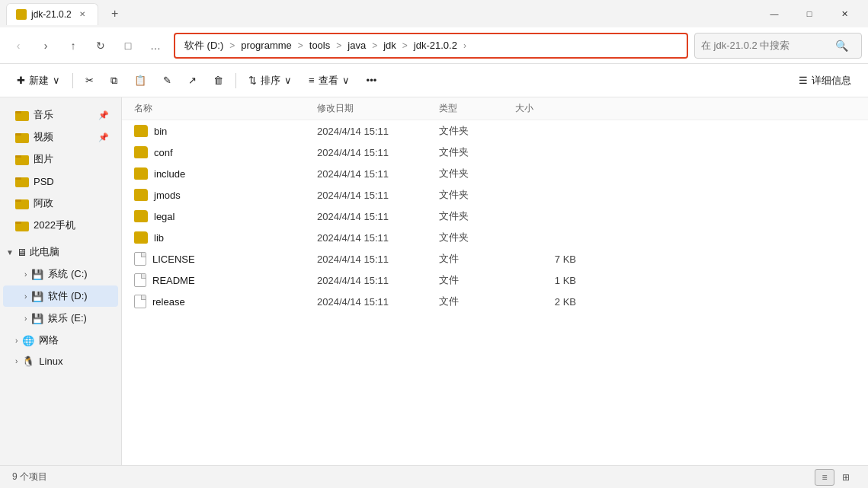  What do you see at coordinates (52, 14) in the screenshot?
I see `tab-jdk: jdk-21.0.2 ✕` at bounding box center [52, 14].